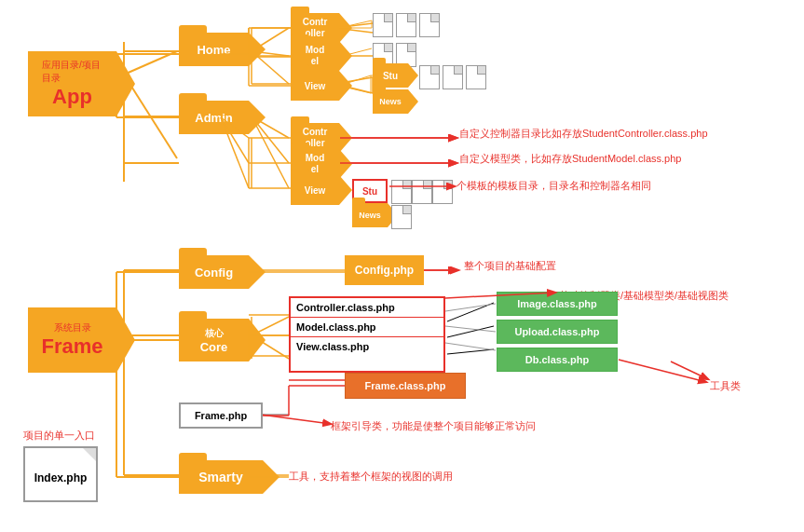 The image size is (804, 532). Describe the element at coordinates (73, 328) in the screenshot. I see `frame-subtitle: 系统目录` at that location.